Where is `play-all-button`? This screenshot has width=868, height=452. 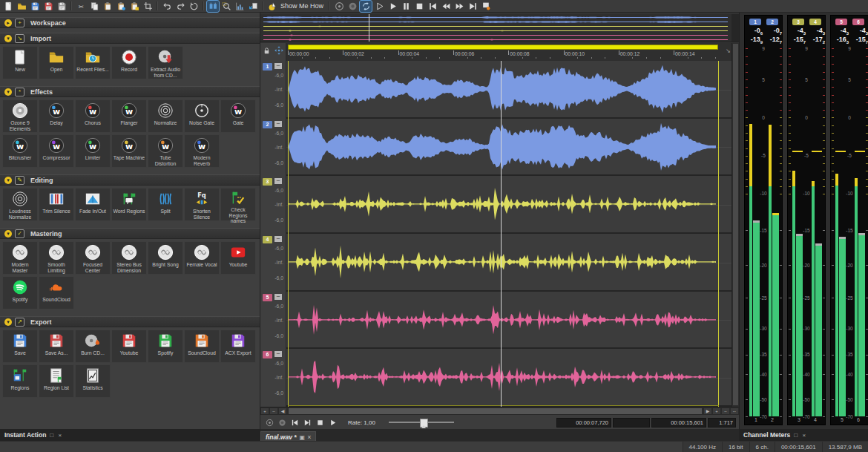 play-all-button is located at coordinates (379, 6).